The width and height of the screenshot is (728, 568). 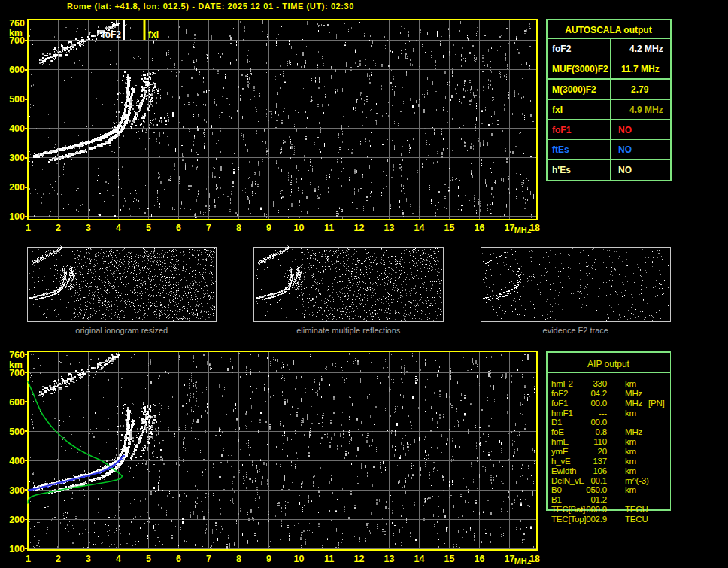 I want to click on svg-text: Ewidth, so click(x=564, y=471).